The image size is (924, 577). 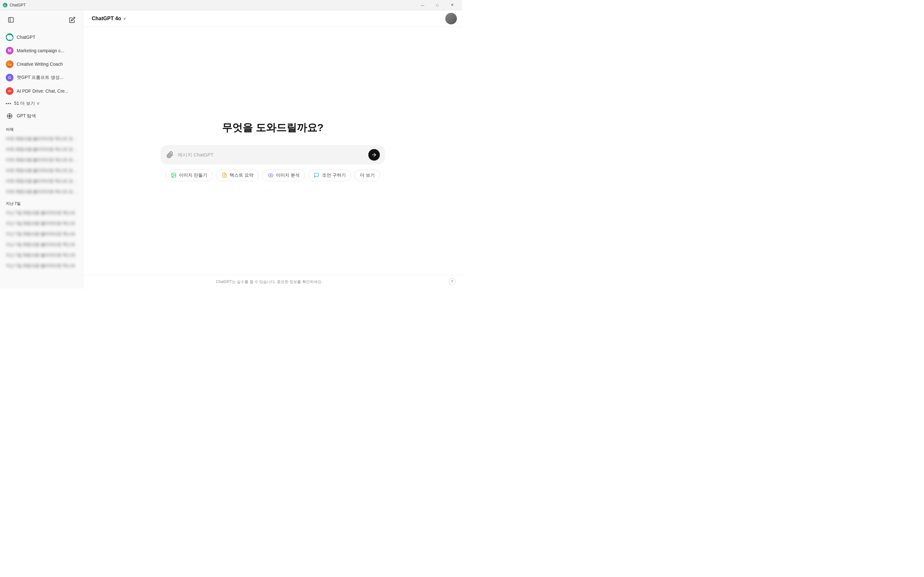 What do you see at coordinates (42, 104) in the screenshot?
I see `more-button: 51 더 보기 ∨` at bounding box center [42, 104].